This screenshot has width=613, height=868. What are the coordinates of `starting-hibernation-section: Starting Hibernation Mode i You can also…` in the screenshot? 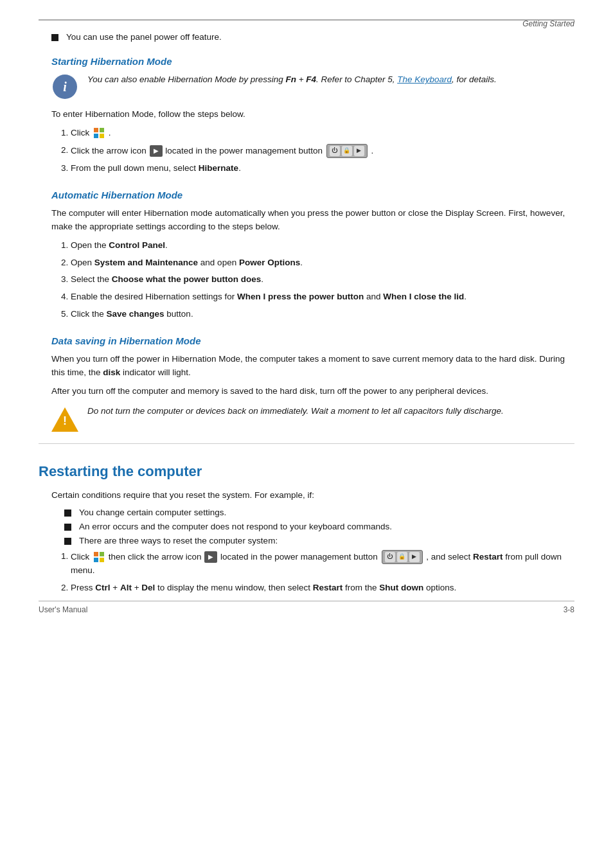 It's located at (313, 116).